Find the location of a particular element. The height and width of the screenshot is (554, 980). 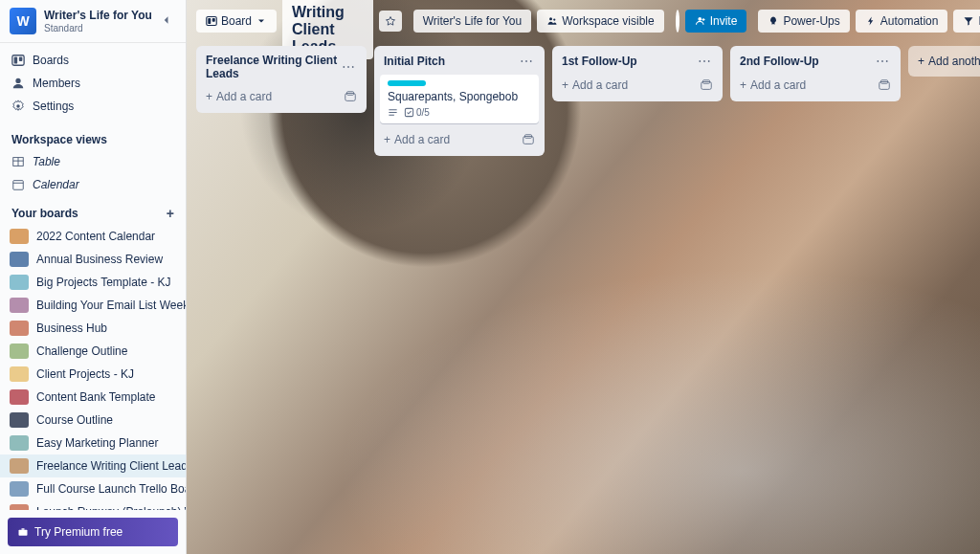

sidebar-board-item: Course Outline is located at coordinates (93, 420).